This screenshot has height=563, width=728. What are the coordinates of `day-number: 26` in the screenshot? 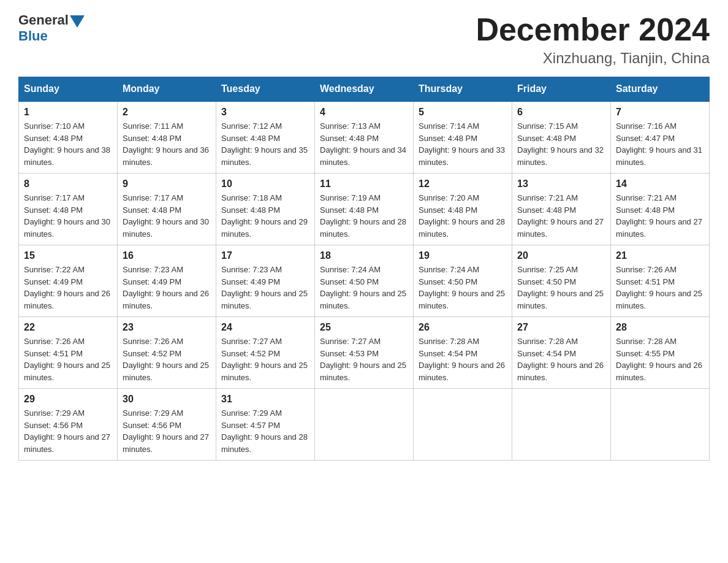 It's located at (463, 327).